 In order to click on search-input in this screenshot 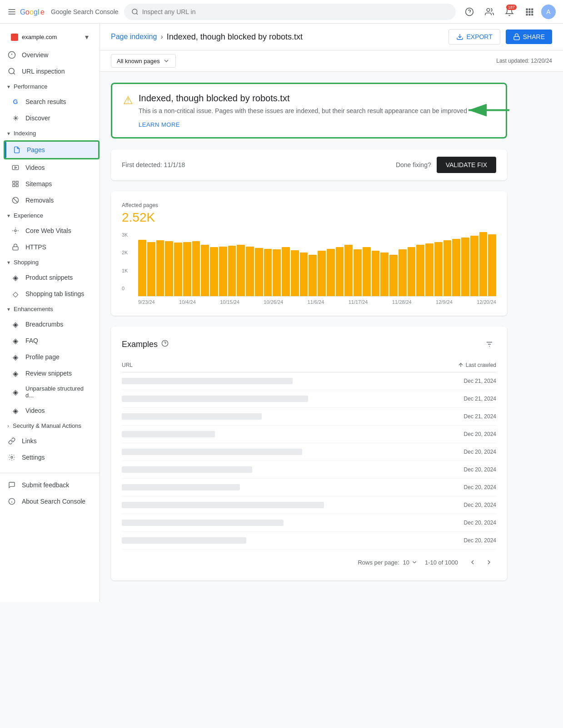, I will do `click(295, 12)`.